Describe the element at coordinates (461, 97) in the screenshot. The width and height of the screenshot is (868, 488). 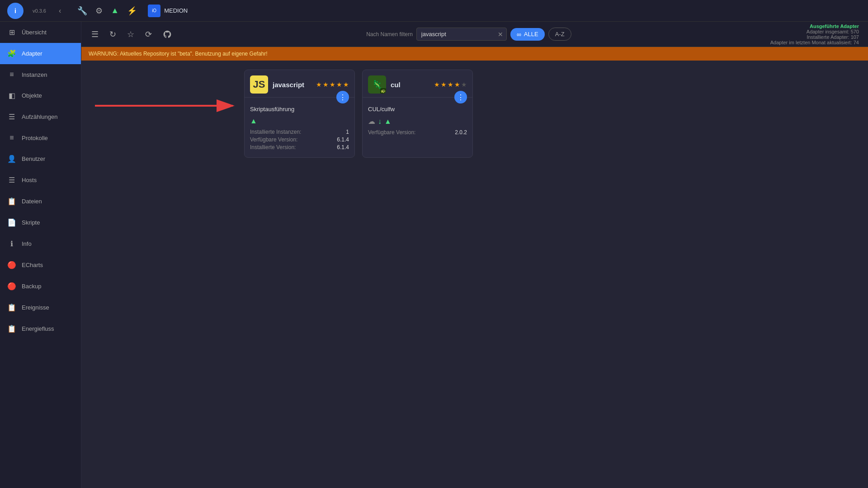
I see `adapter-menu-button-cul: ⋮` at that location.